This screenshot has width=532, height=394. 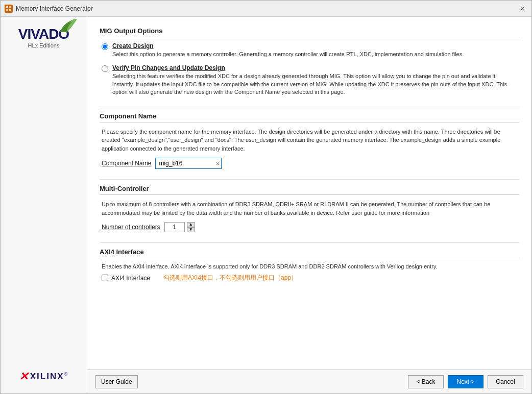 I want to click on spinner-buttons: ▲ ▼, so click(x=191, y=227).